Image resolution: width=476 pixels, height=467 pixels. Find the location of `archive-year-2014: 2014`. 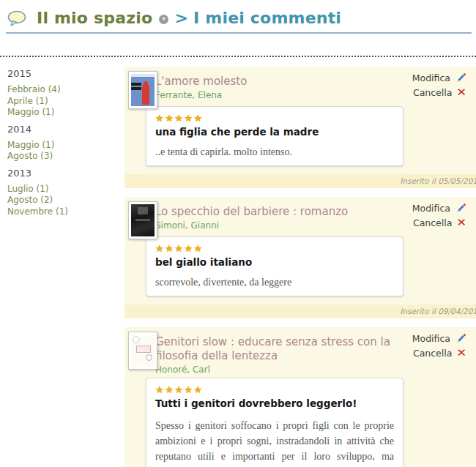

archive-year-2014: 2014 is located at coordinates (66, 129).